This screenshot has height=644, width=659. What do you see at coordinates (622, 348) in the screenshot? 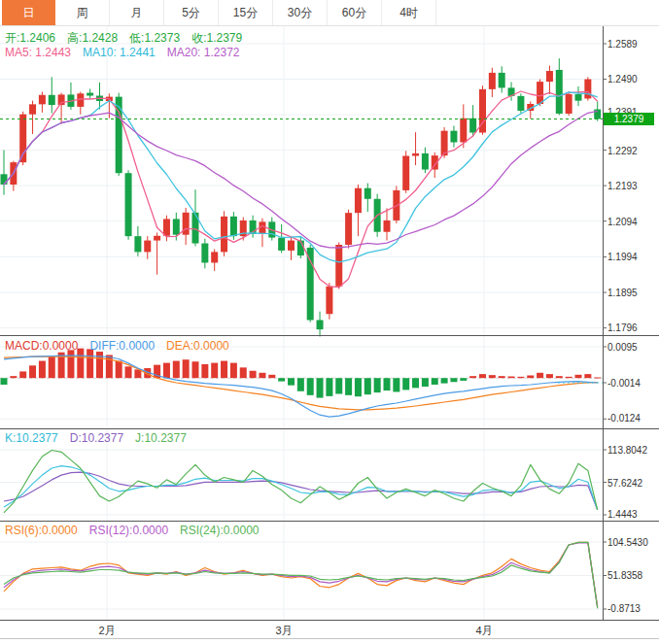
I see `macd-ytick: 0.0095` at bounding box center [622, 348].